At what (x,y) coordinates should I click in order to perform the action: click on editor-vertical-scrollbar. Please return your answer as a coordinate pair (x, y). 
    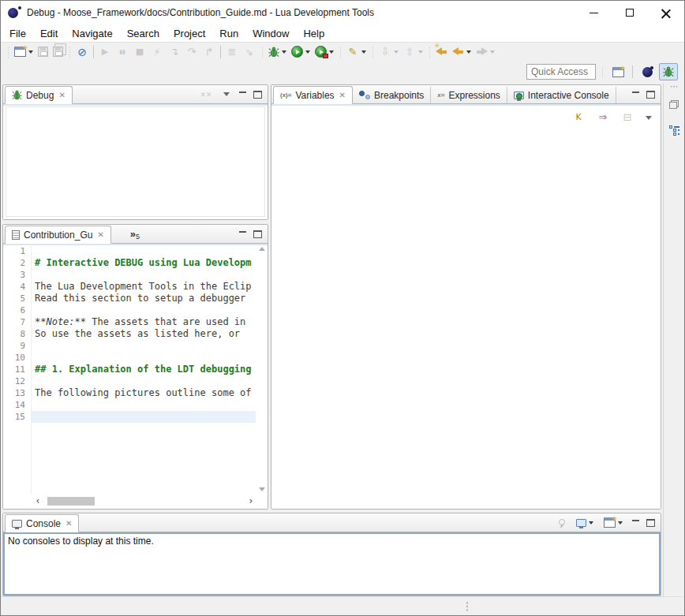
    Looking at the image, I should click on (262, 369).